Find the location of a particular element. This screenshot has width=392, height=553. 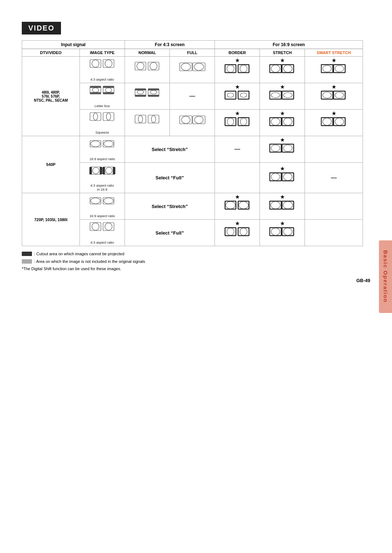

screen-normal-letterbox is located at coordinates (147, 96).